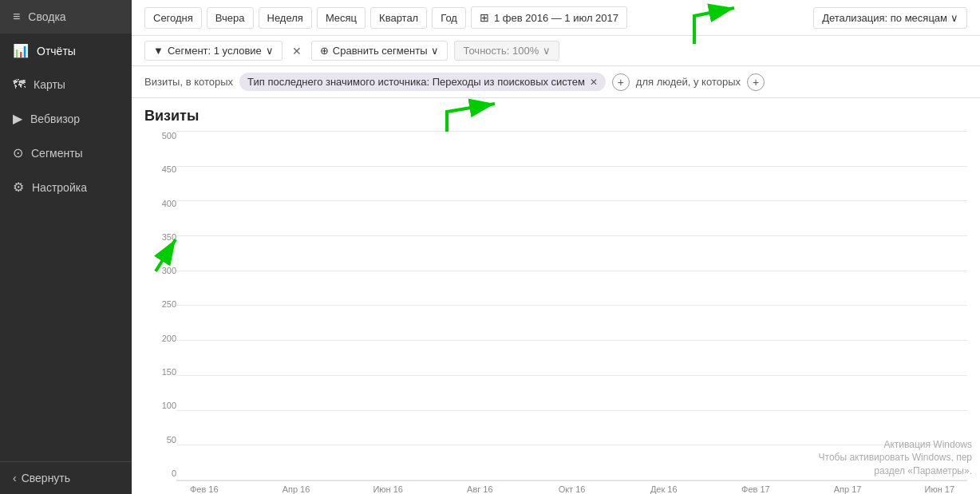 The height and width of the screenshot is (494, 980). Describe the element at coordinates (501, 51) in the screenshot. I see `precision-label: Точность: 100%` at that location.